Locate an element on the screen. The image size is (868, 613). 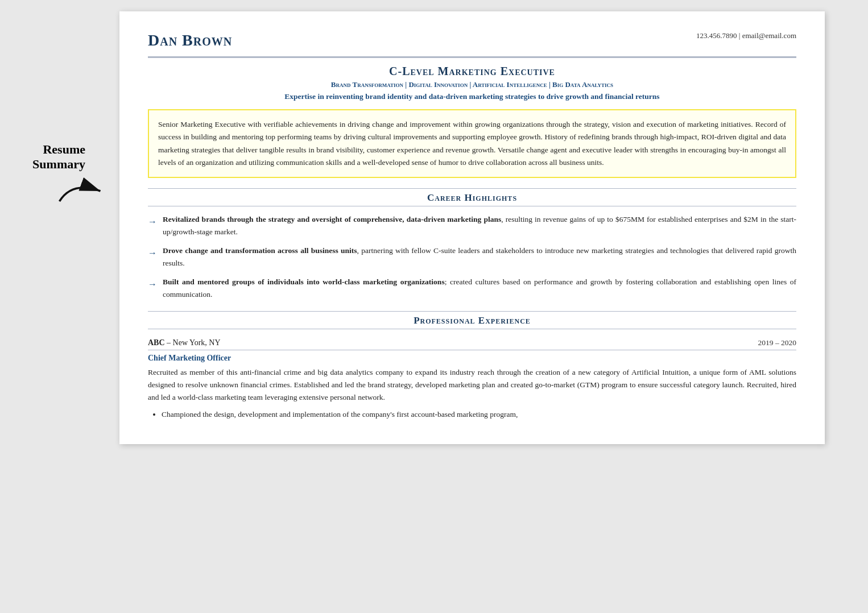
job-entry-1: ABC – New York, NY 2019 – 2020 Chief Mar… is located at coordinates (472, 379).